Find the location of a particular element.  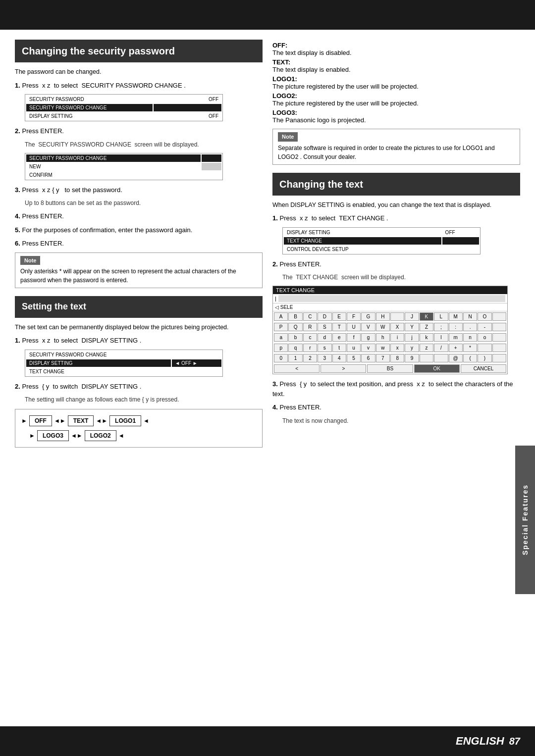

key-Z: Z is located at coordinates (427, 327).